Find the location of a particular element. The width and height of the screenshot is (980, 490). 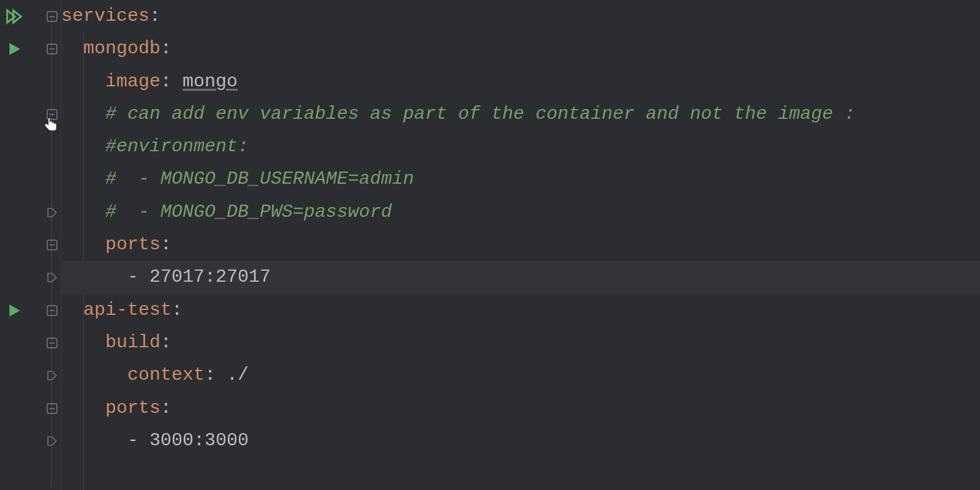

yaml-key: image is located at coordinates (133, 81).